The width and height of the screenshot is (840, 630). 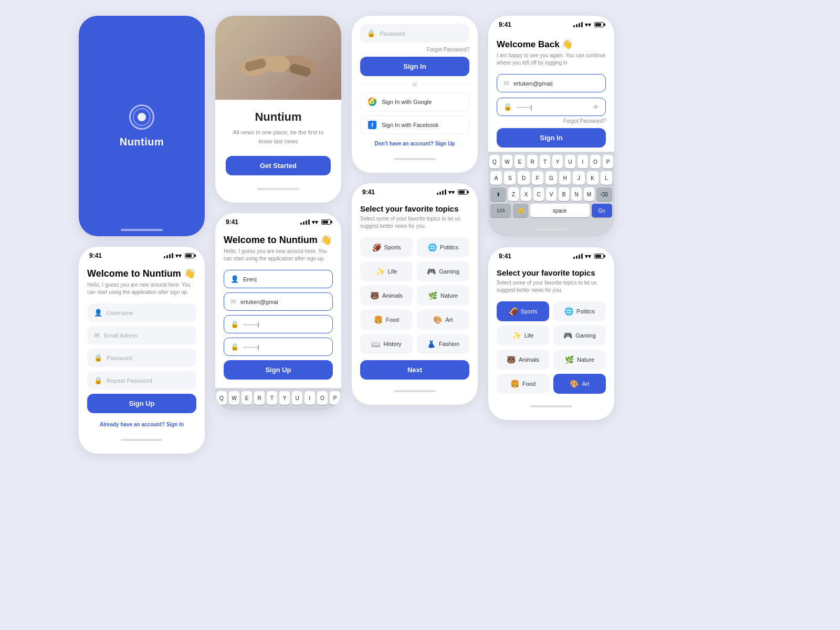 What do you see at coordinates (415, 66) in the screenshot?
I see `signin-button: Sign In` at bounding box center [415, 66].